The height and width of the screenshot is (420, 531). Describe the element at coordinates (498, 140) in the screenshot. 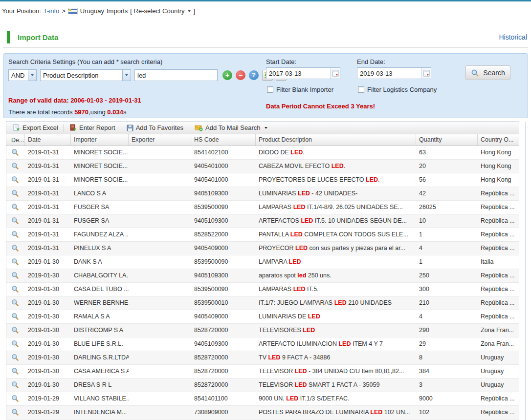

I see `col-country-of-origin: Country O...` at that location.